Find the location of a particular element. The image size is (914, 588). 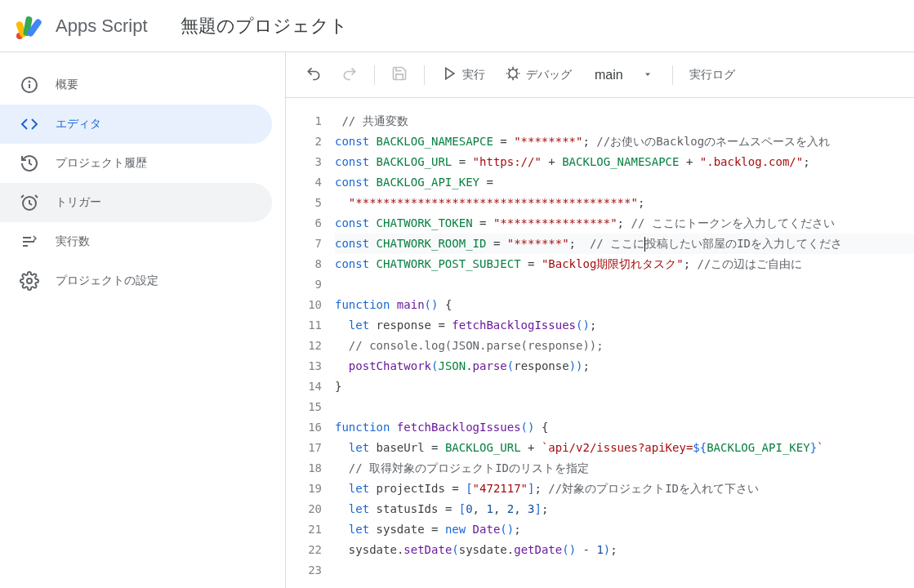

apps-script-logo-icon is located at coordinates (29, 26).